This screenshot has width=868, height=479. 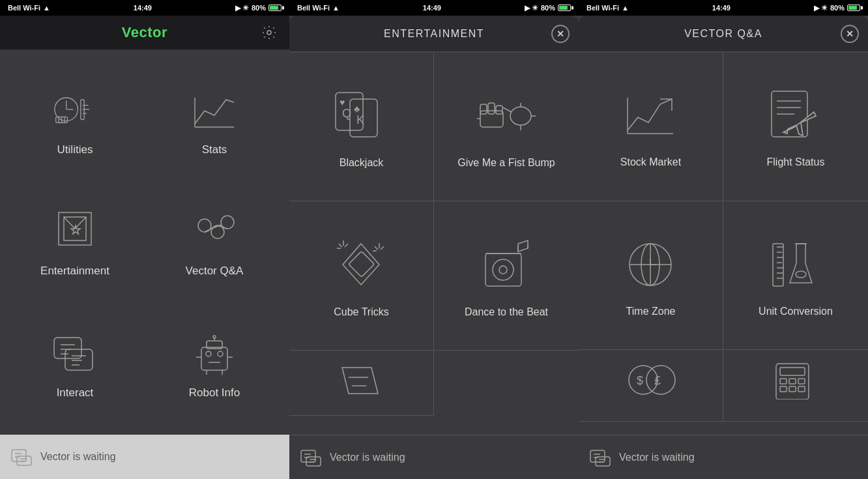 What do you see at coordinates (75, 111) in the screenshot?
I see `utilities-icon` at bounding box center [75, 111].